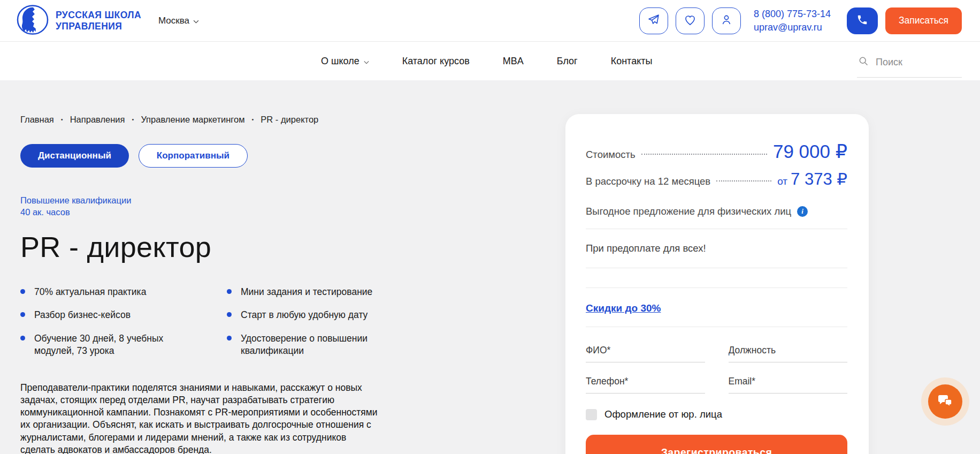 The height and width of the screenshot is (454, 980). I want to click on nav-item-about: О школе, so click(345, 61).